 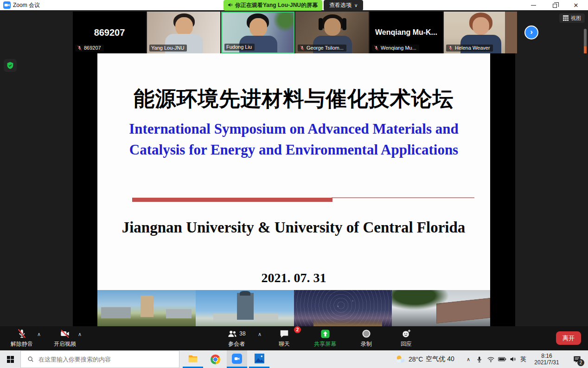 I want to click on close-icon: ✕, so click(x=576, y=6).